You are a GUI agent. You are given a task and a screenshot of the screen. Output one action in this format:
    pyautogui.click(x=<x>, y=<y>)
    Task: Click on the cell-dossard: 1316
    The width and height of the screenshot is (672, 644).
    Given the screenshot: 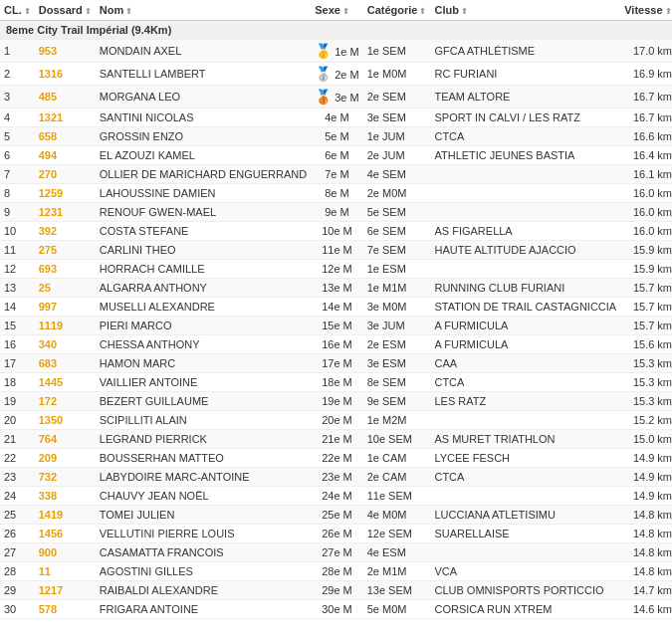 What is the action you would take?
    pyautogui.click(x=66, y=74)
    